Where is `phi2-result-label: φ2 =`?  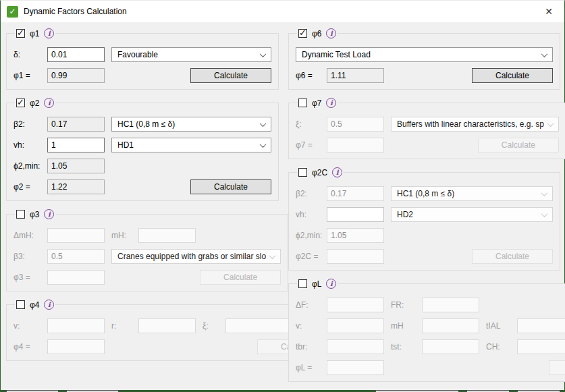
phi2-result-label: φ2 = is located at coordinates (30, 187).